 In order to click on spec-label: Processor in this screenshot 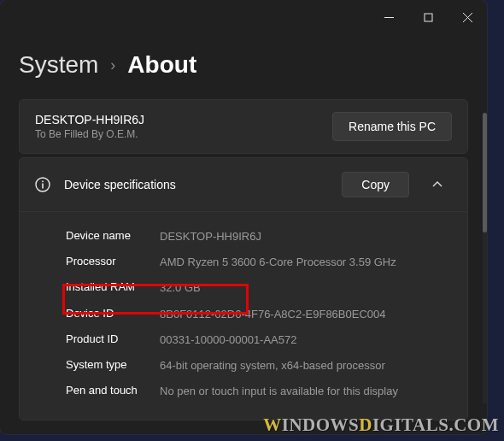, I will do `click(113, 262)`.